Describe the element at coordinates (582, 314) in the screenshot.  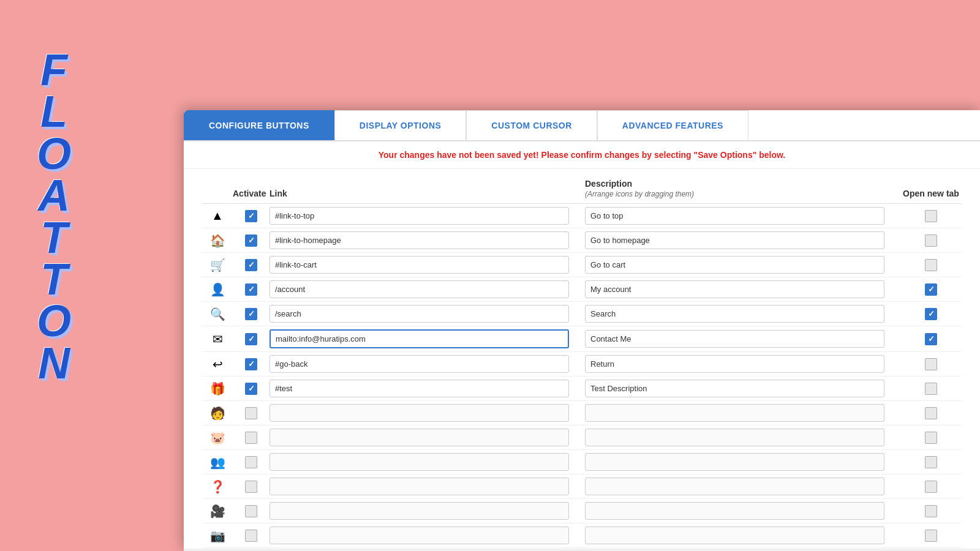
I see `table-row: 🔍` at that location.